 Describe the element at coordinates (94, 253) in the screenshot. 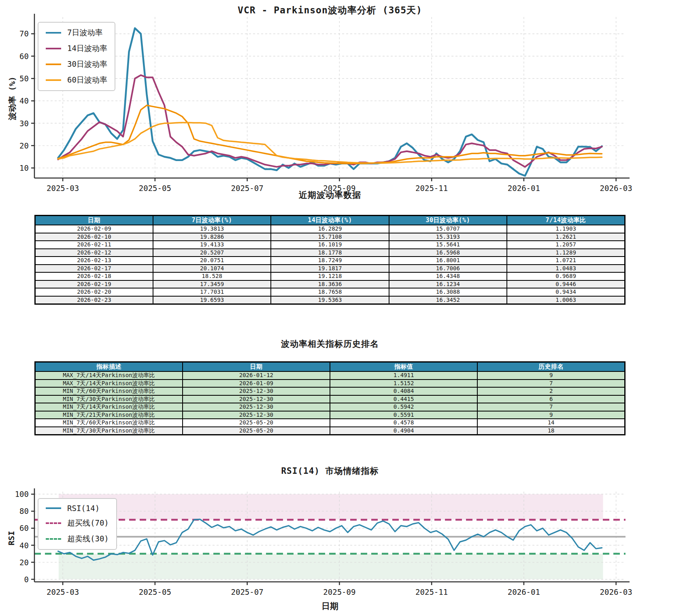

I see `table-cell: 2026-02-12` at that location.